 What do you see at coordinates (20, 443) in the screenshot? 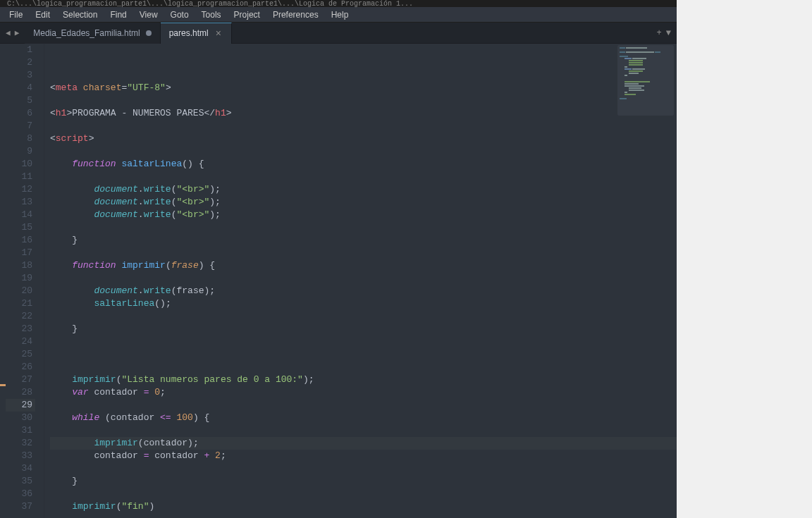
I see `line-number: 32` at bounding box center [20, 443].